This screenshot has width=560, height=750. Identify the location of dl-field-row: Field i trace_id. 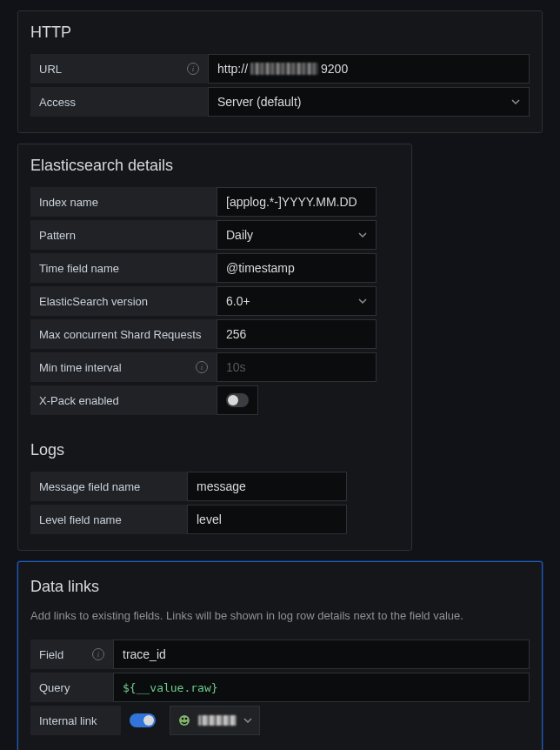
(280, 654).